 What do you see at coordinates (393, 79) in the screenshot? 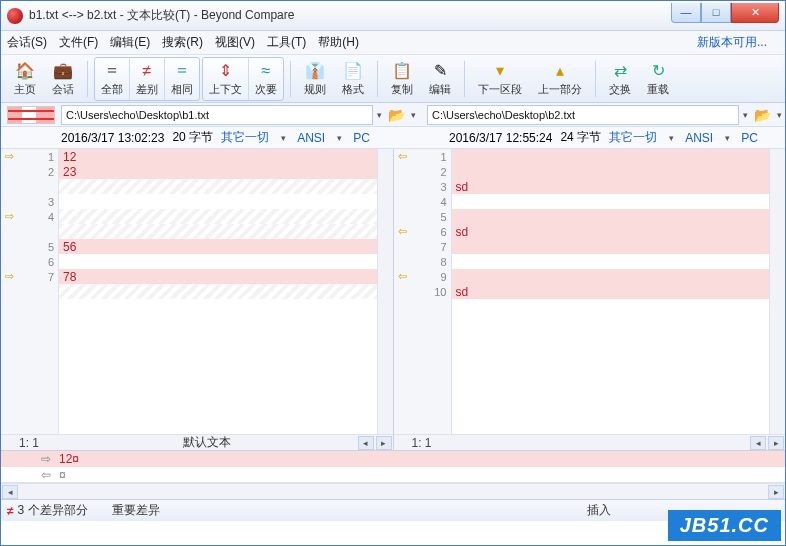
I see `toolbar: 🏠主页 💼会话 ＝全部 ≠差别 ＝相同 ⇕上下文 ≈次要 👔规则 📄格式 📋复制…` at bounding box center [393, 79].